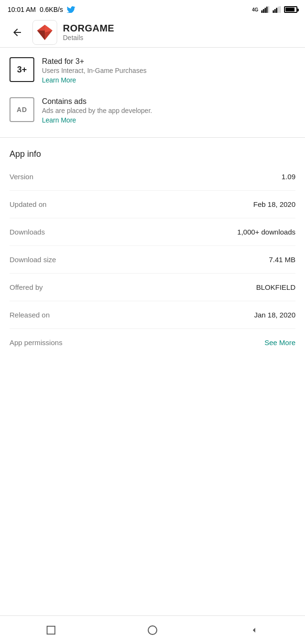 The image size is (305, 644). What do you see at coordinates (89, 29) in the screenshot?
I see `app-name: RORGAME` at bounding box center [89, 29].